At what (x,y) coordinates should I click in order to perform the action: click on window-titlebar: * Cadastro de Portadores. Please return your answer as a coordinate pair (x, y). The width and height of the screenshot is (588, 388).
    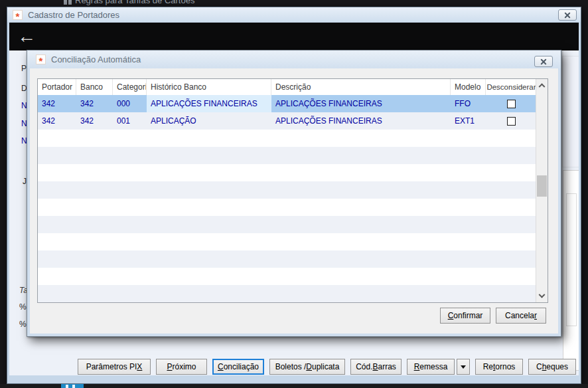
    Looking at the image, I should click on (294, 15).